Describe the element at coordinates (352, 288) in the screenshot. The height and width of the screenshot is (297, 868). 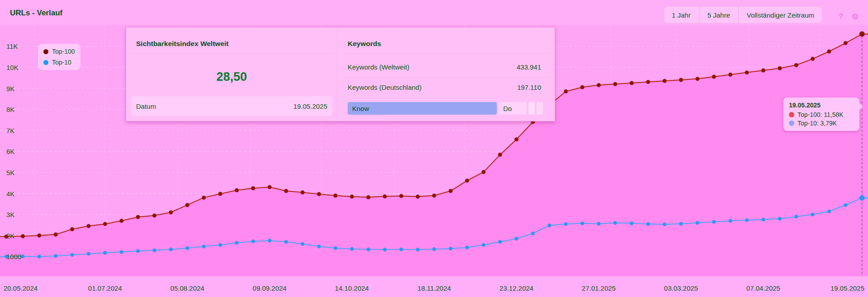
I see `x-tick-label: 14.10.2024` at that location.